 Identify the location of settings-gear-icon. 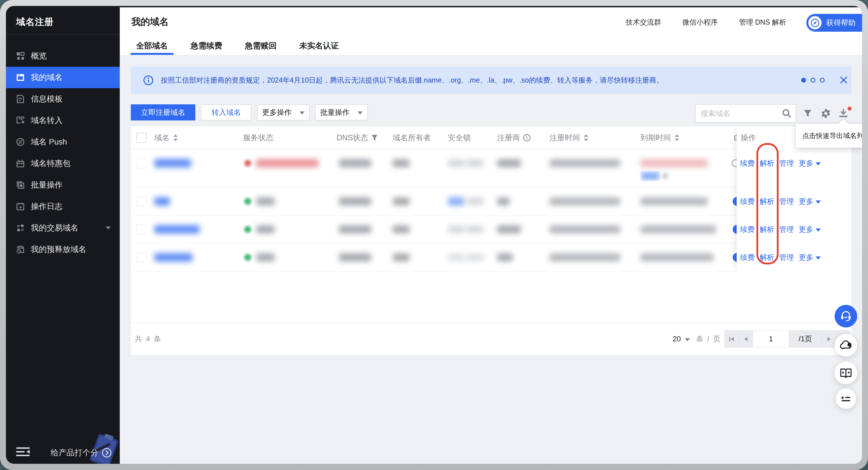
(826, 113).